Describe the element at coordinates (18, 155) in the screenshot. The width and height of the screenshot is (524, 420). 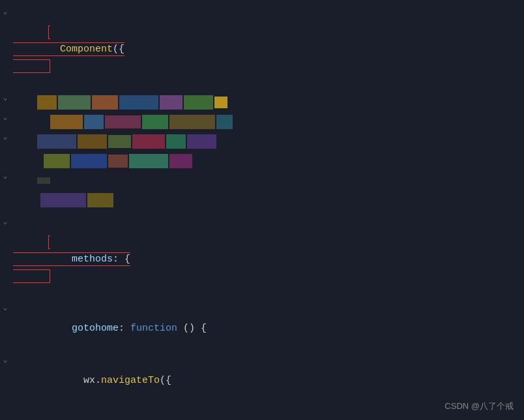
I see `blurred-chevrons: ⌄ ⌄ ⌄ ⌄ ⌄ ⌄` at that location.